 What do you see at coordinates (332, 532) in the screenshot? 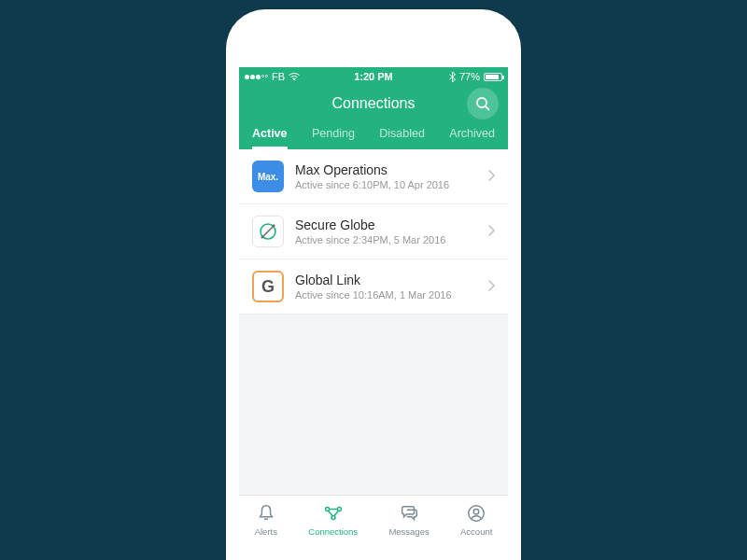
I see `nav-label: Connections` at bounding box center [332, 532].